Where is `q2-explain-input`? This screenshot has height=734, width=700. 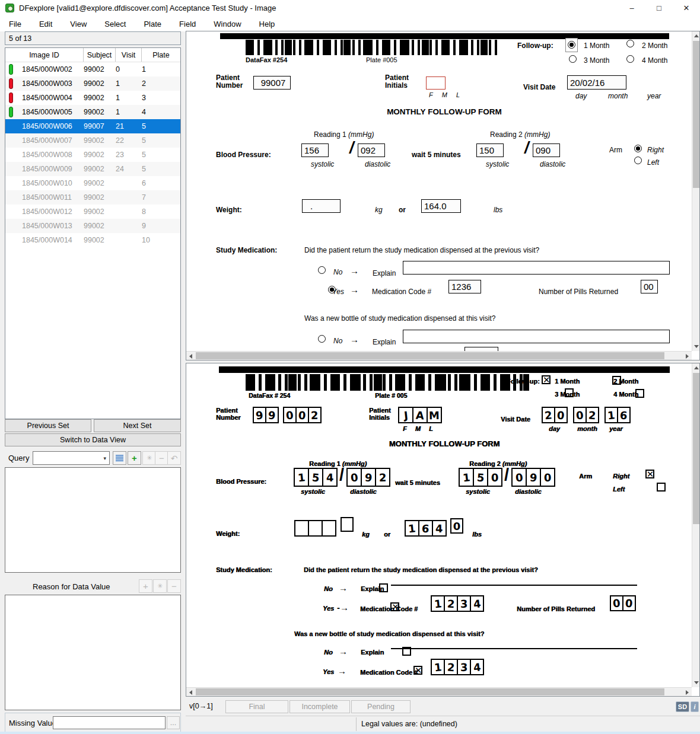
q2-explain-input is located at coordinates (536, 337).